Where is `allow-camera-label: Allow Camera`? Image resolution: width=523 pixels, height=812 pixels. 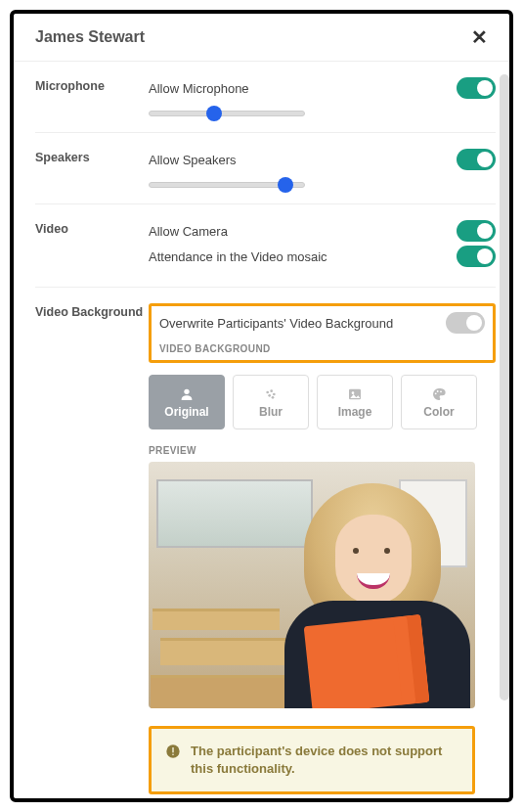
allow-camera-label: Allow Camera is located at coordinates (188, 231).